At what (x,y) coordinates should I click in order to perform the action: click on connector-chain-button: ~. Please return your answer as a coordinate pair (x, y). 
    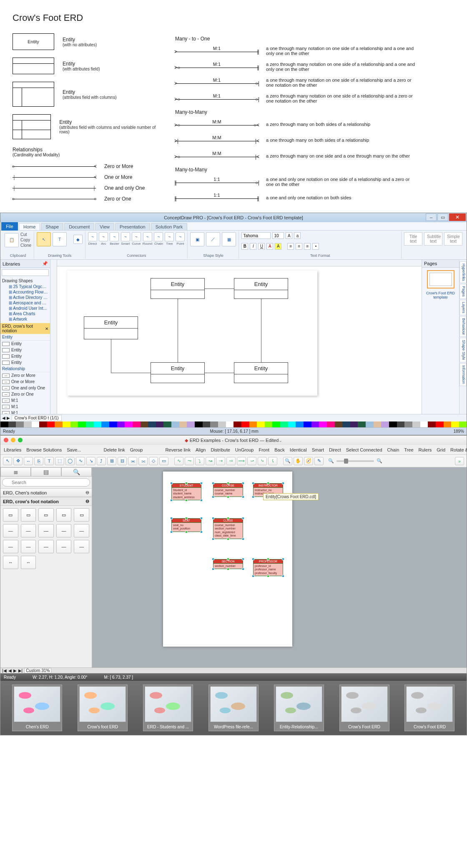
    Looking at the image, I should click on (158, 237).